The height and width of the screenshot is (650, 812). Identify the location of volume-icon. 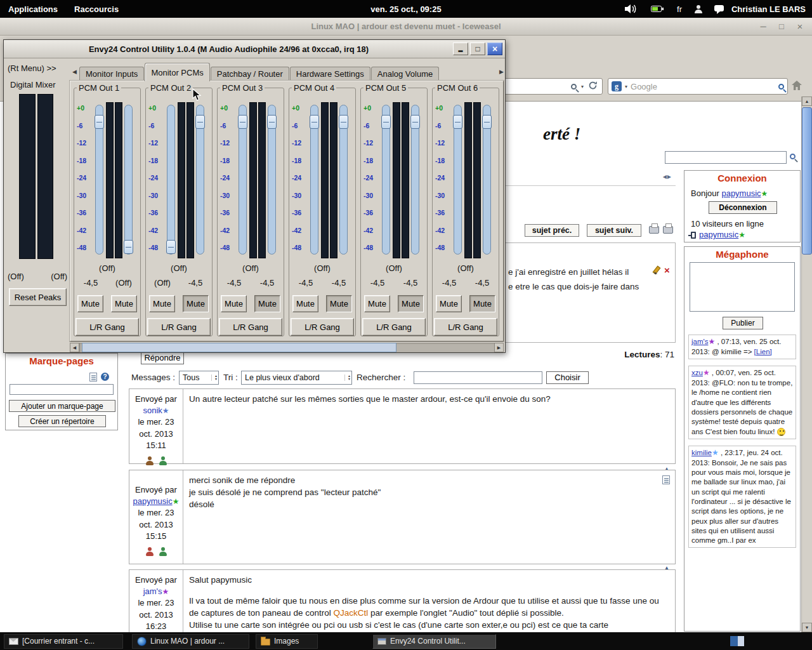
(631, 9).